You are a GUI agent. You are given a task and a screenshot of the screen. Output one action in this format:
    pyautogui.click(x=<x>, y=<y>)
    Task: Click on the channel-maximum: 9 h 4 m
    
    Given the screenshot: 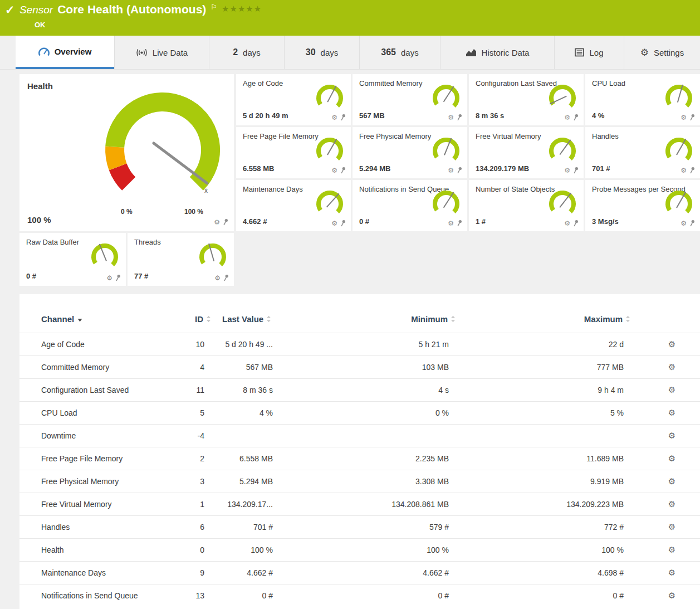 What is the action you would take?
    pyautogui.click(x=556, y=390)
    